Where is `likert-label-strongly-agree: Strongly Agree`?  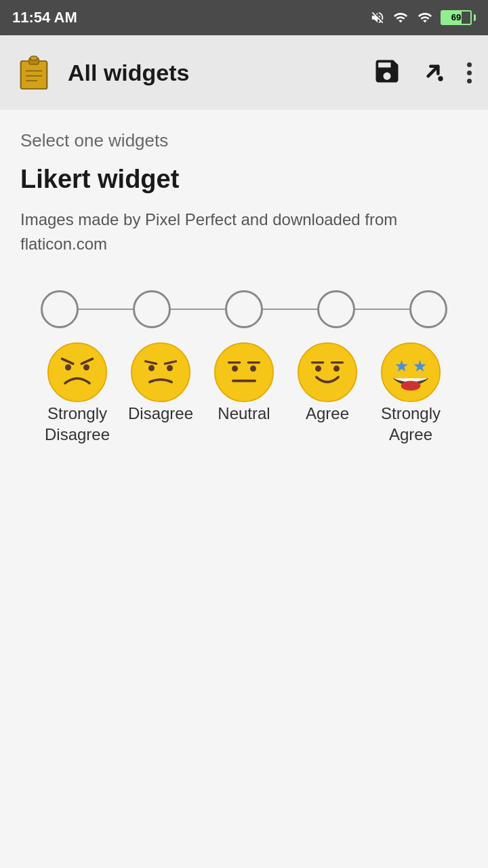 likert-label-strongly-agree: Strongly Agree is located at coordinates (411, 424).